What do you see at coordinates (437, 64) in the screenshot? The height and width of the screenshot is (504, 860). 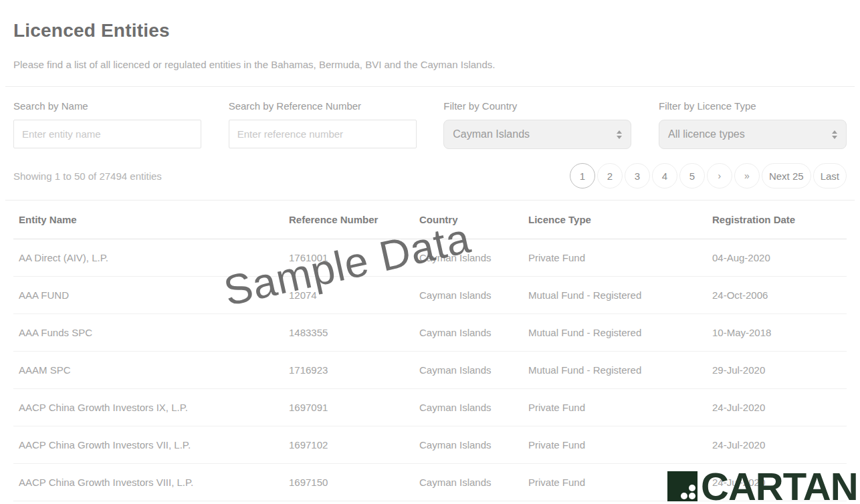 I see `page-subtitle: Please find a list of all licenced or re…` at bounding box center [437, 64].